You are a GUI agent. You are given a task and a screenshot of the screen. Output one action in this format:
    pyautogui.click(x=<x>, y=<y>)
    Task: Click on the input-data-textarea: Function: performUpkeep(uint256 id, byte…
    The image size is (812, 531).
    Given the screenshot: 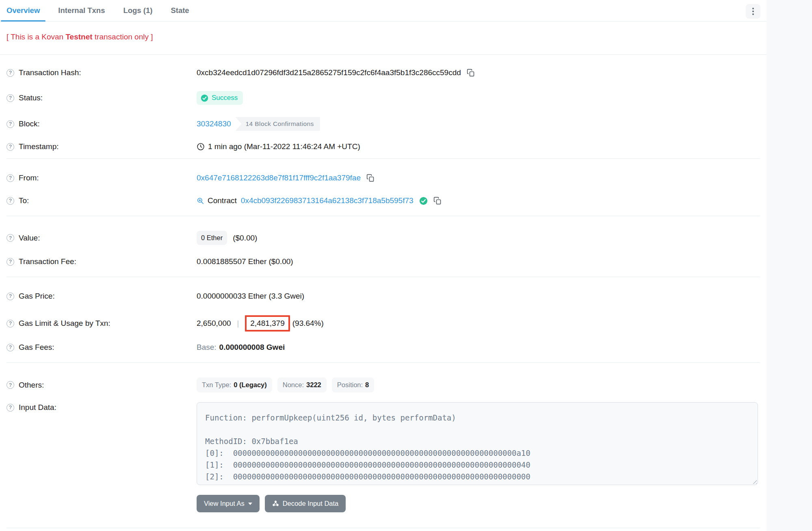 What is the action you would take?
    pyautogui.click(x=477, y=444)
    